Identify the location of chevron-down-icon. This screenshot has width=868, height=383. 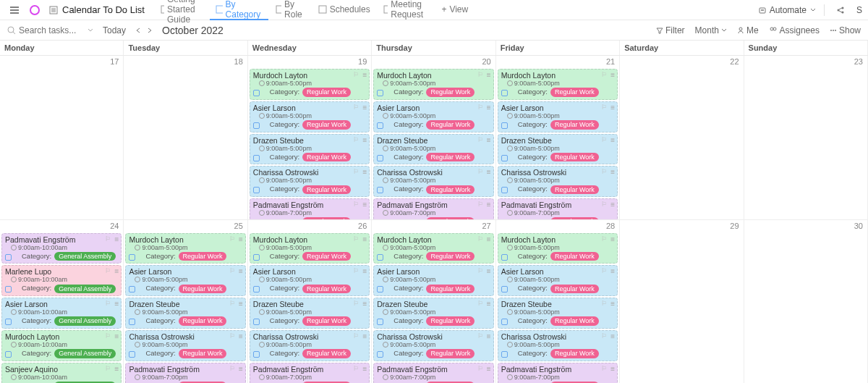
(90, 30).